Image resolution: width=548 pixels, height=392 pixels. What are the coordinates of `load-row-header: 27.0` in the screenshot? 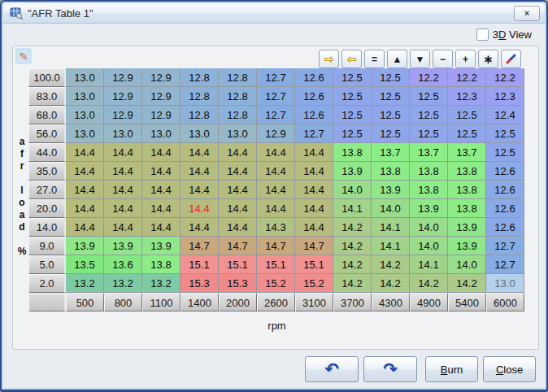 It's located at (47, 190).